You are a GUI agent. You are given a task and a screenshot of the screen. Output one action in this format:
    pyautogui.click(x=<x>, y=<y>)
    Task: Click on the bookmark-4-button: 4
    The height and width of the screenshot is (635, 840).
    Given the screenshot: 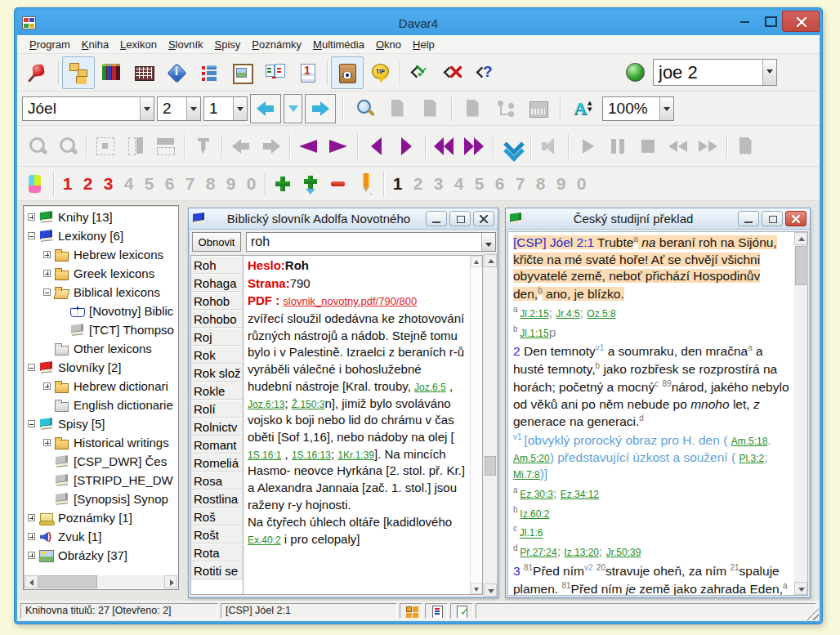 What is the action you would take?
    pyautogui.click(x=459, y=184)
    